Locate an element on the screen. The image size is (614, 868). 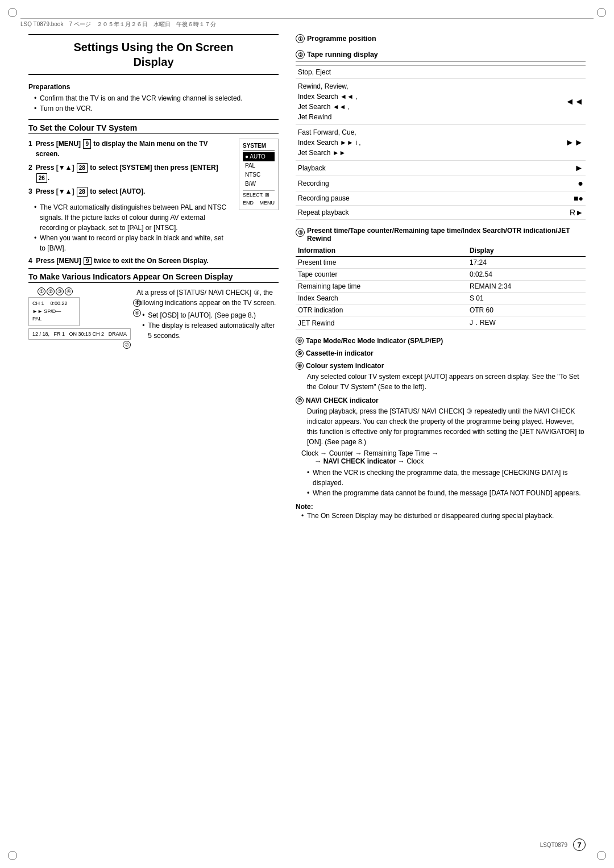
tape-row-ff: Fast Forward, Cue,Index Search ►► i ,Jet… is located at coordinates (441, 143).